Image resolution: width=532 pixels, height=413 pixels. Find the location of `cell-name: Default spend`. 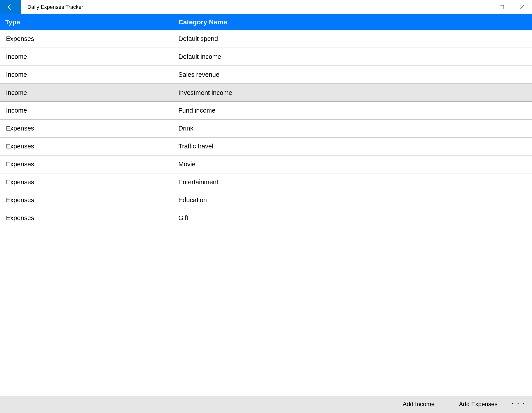

cell-name: Default spend is located at coordinates (353, 39).